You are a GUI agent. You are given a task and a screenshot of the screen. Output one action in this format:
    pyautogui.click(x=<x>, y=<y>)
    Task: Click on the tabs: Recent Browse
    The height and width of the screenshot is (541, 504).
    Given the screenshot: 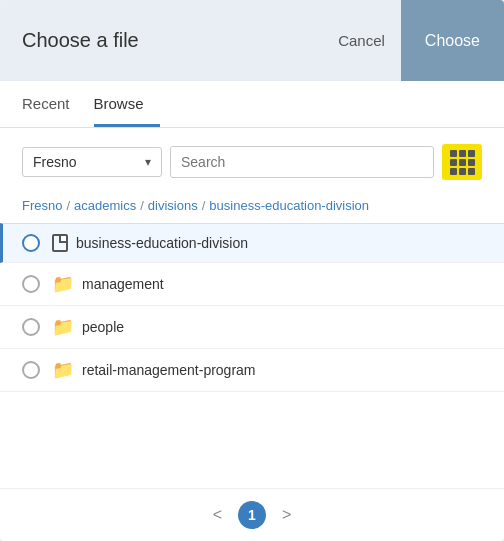 What is the action you would take?
    pyautogui.click(x=252, y=104)
    